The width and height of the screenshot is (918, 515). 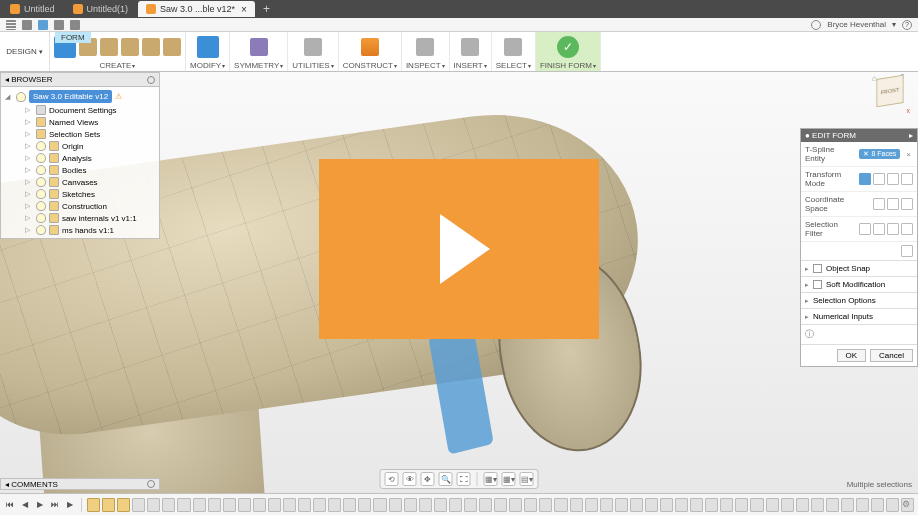 I want to click on coord-world-icon, so click(x=879, y=204).